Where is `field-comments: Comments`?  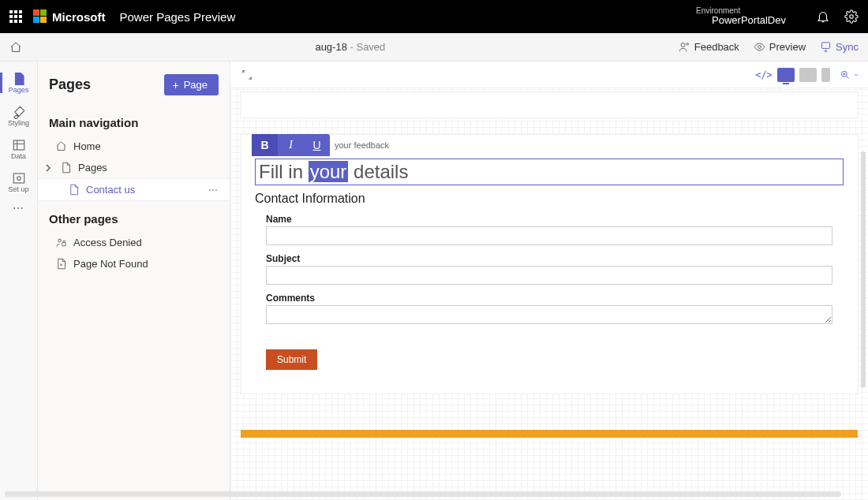 field-comments: Comments is located at coordinates (549, 310).